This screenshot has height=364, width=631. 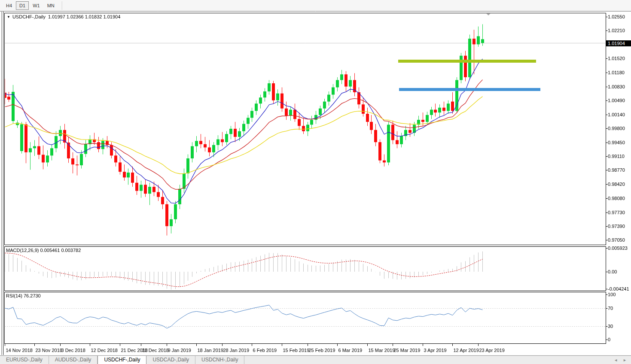 I want to click on chart-tab-bar: EURUSD-,DailyAUDUSD-,DailyUSDCHF-,DailyU…, so click(x=315, y=360).